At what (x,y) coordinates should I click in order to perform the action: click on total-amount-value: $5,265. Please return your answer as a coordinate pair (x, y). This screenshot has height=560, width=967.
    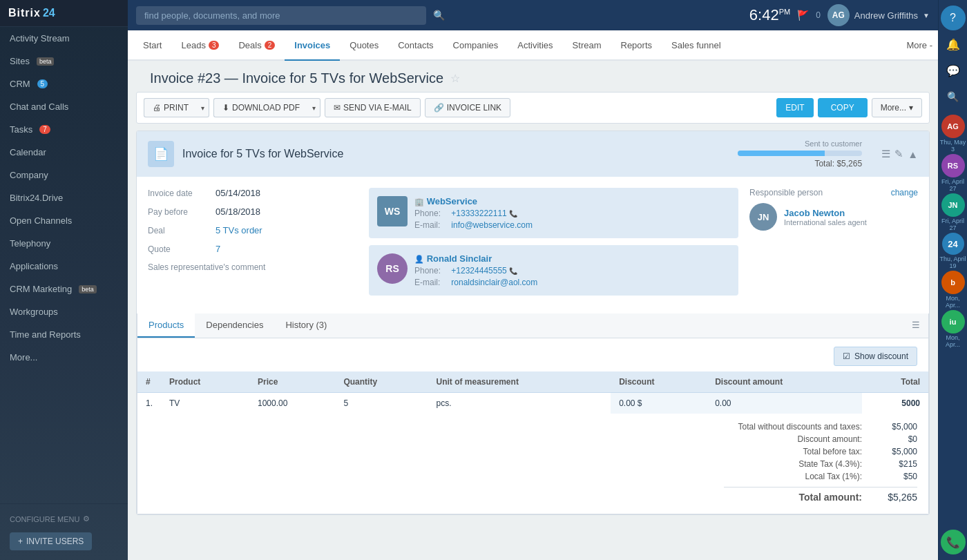
    Looking at the image, I should click on (897, 497).